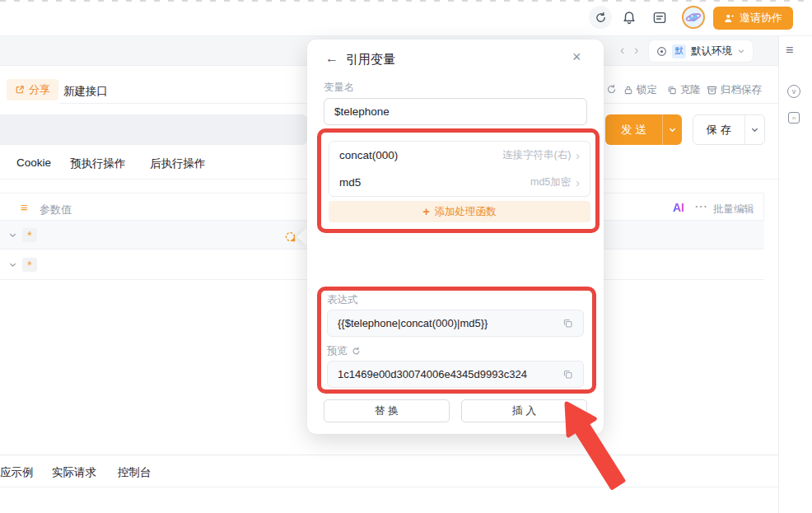 The width and height of the screenshot is (812, 513). Describe the element at coordinates (458, 181) in the screenshot. I see `annotation-rect-functions` at that location.